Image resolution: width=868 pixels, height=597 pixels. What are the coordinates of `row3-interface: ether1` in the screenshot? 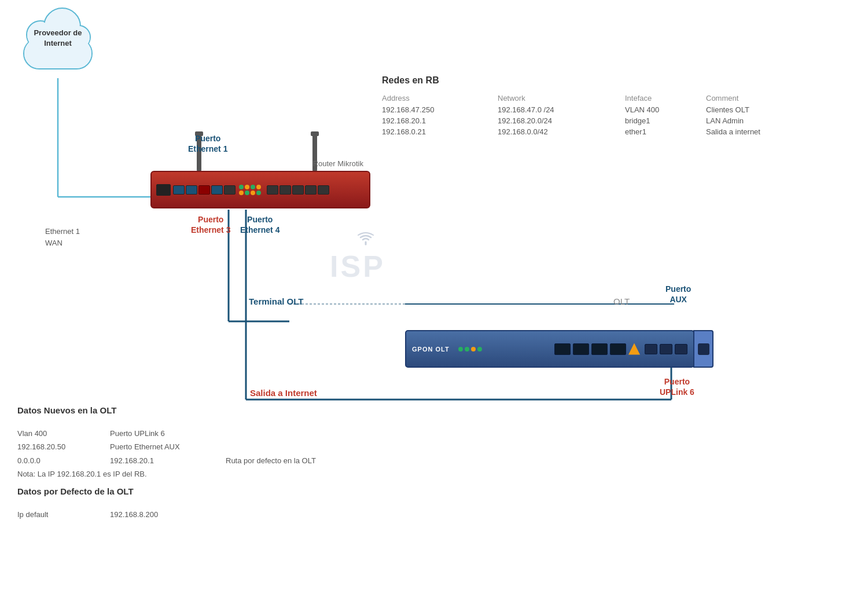 It's located at (665, 132).